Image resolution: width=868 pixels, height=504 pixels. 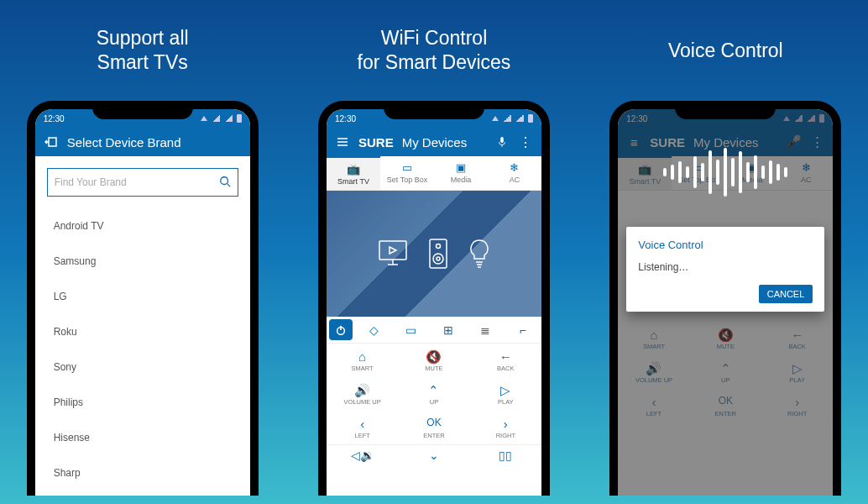 What do you see at coordinates (786, 294) in the screenshot?
I see `cancel-button: CANCEL` at bounding box center [786, 294].